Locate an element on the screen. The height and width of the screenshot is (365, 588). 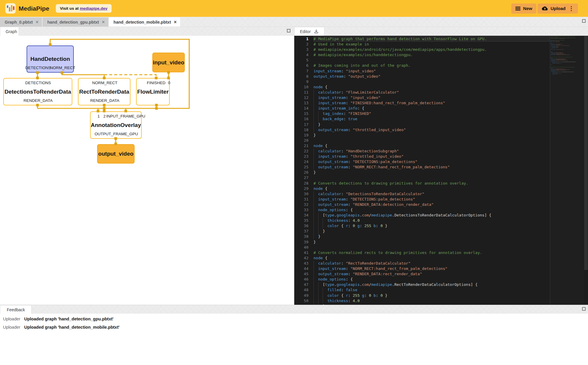
minimap: # MediaPipe graph that performs hand det… is located at coordinates (567, 170).